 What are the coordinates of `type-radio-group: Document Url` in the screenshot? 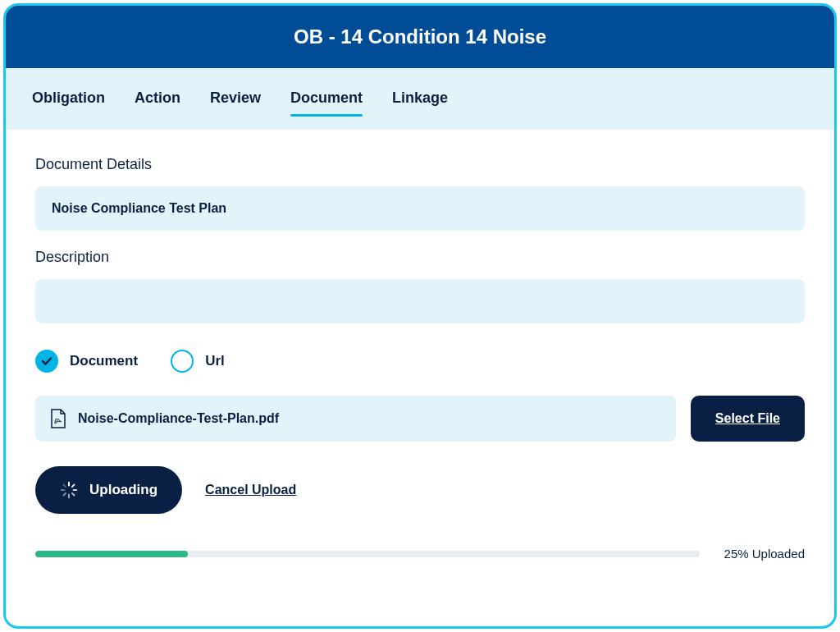 It's located at (420, 361).